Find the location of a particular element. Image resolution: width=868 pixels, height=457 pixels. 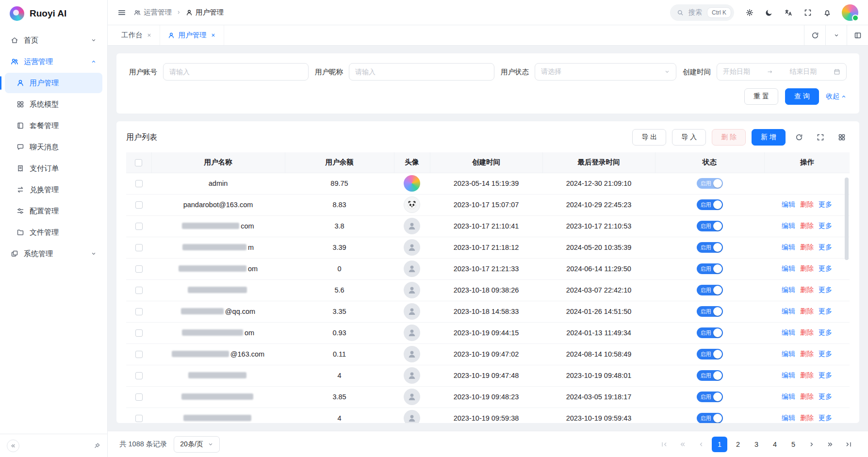

sidebar-subitem: 套餐管理 is located at coordinates (53, 126).